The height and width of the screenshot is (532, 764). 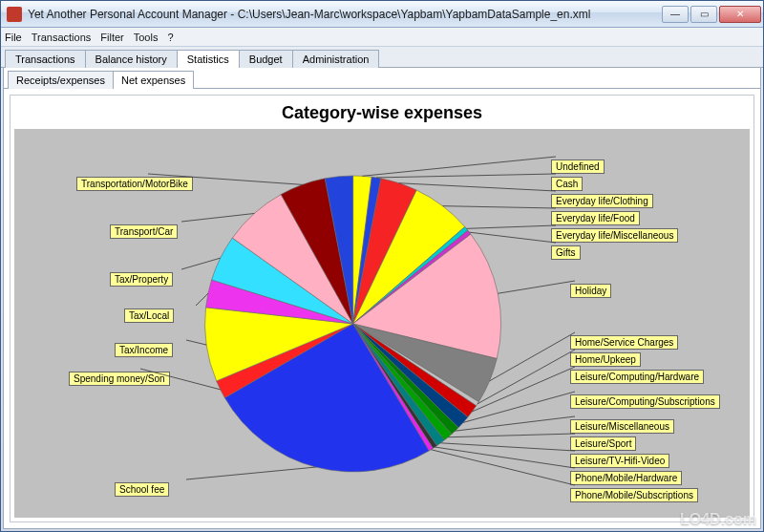 What do you see at coordinates (132, 59) in the screenshot?
I see `tab-balance-history: Balance history` at bounding box center [132, 59].